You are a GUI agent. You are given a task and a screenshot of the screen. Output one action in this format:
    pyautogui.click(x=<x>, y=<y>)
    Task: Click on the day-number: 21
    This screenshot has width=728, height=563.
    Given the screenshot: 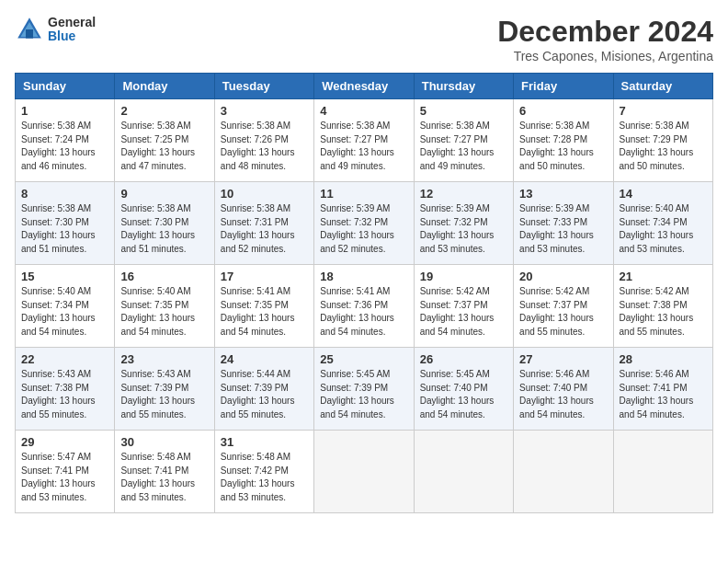 What is the action you would take?
    pyautogui.click(x=664, y=276)
    